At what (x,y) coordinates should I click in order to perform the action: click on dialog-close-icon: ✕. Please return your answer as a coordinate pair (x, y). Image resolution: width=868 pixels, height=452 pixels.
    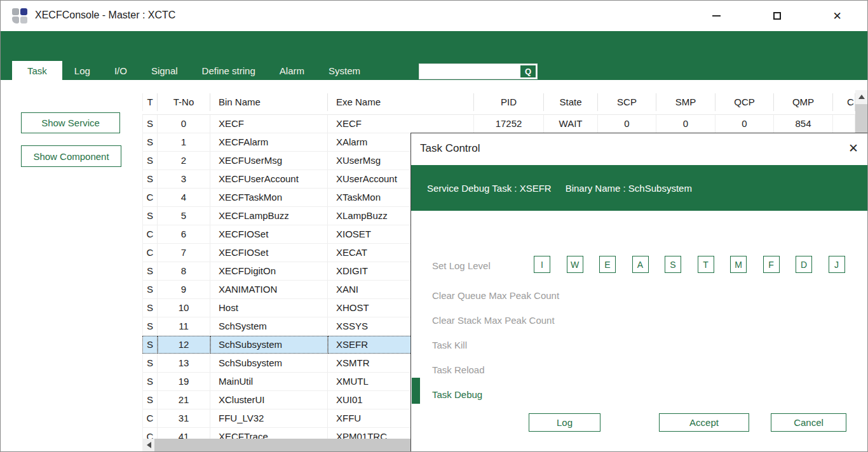
    Looking at the image, I should click on (853, 149).